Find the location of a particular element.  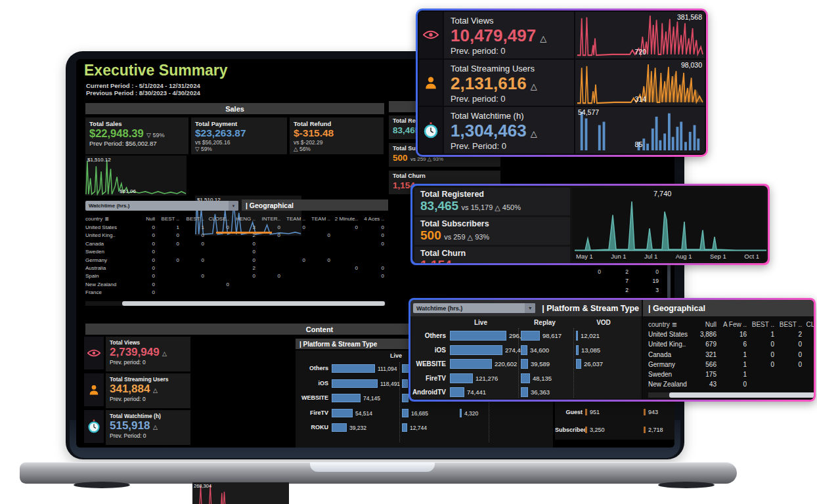

registration-overlay-card: Total Registered 83,465 vs 15,179 △ 450%… is located at coordinates (590, 224).